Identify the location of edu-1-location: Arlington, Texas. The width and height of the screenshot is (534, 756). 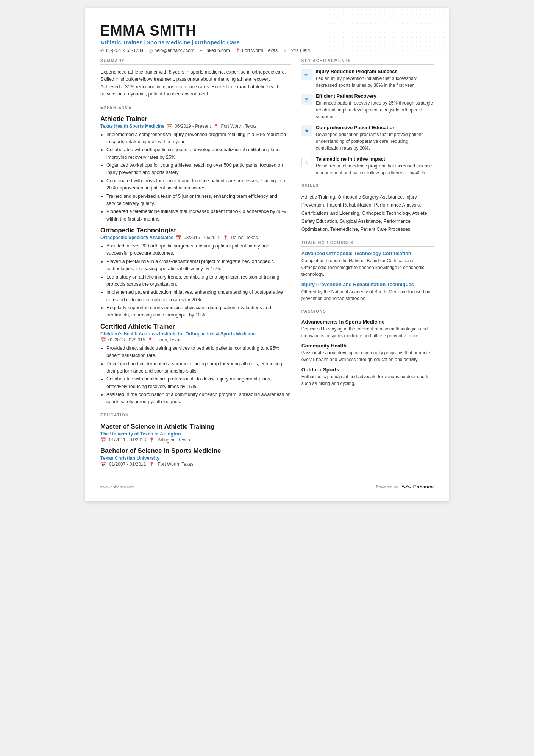
(173, 440).